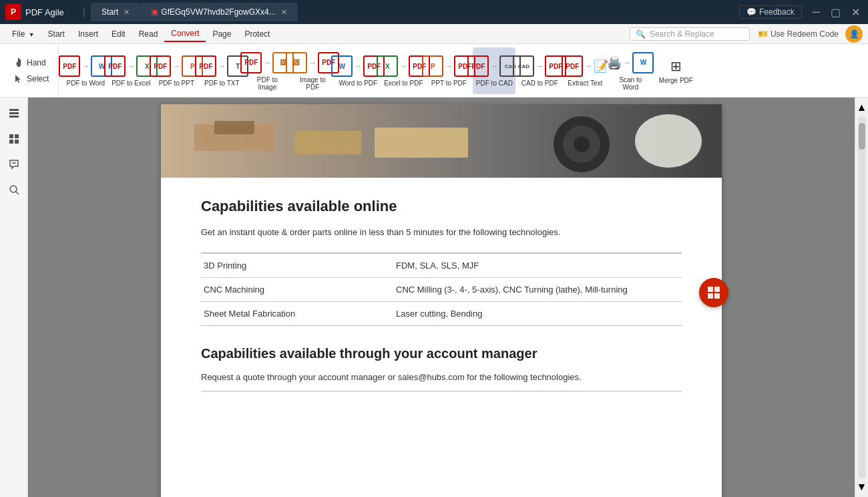 The height and width of the screenshot is (497, 868). Describe the element at coordinates (222, 83) in the screenshot. I see `pdf-to-txt-label: PDF to TXT` at that location.